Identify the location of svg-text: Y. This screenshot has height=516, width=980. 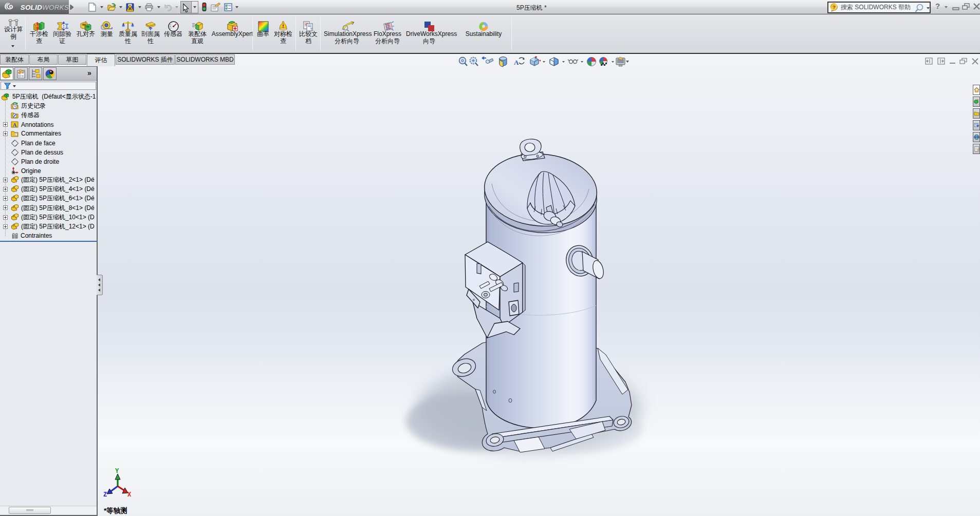
(117, 471).